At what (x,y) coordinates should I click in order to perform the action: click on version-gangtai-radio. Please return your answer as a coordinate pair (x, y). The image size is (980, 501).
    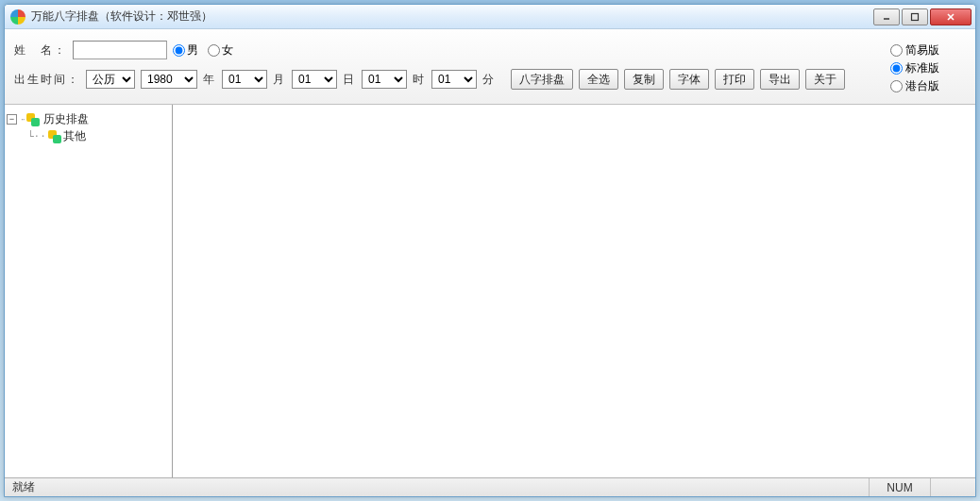
    Looking at the image, I should click on (897, 87).